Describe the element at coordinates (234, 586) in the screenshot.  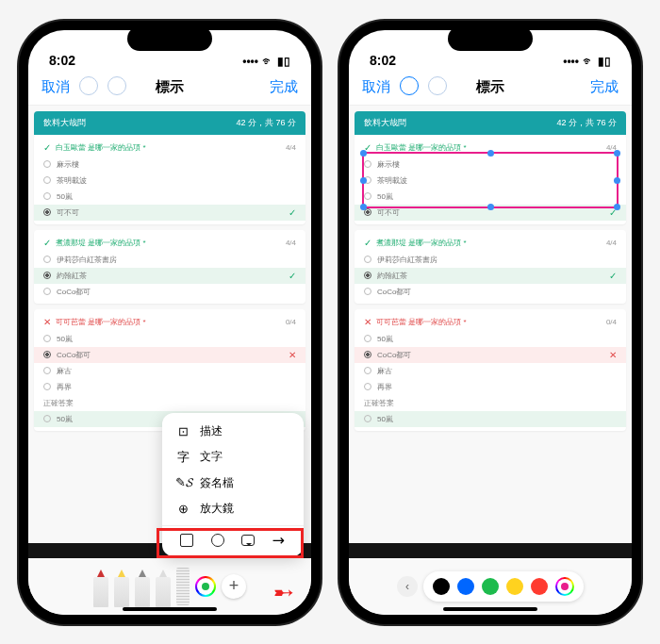
I see `add-button: +` at that location.